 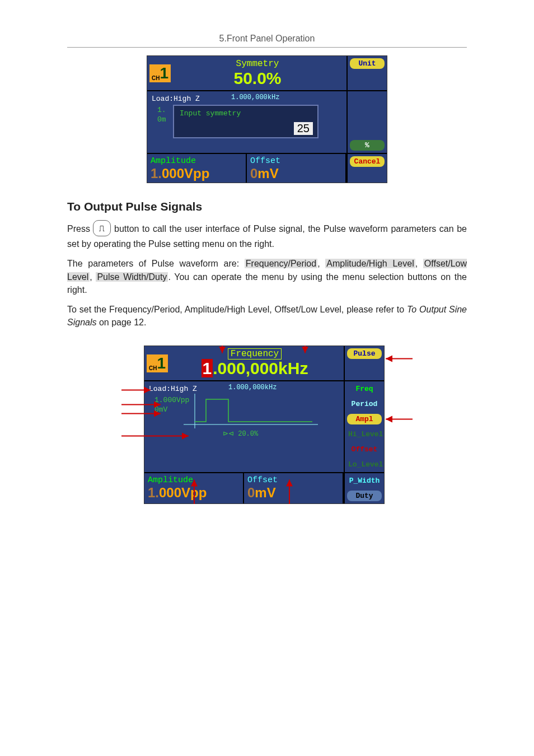 What do you see at coordinates (367, 146) in the screenshot?
I see `percent-button: %` at bounding box center [367, 146].